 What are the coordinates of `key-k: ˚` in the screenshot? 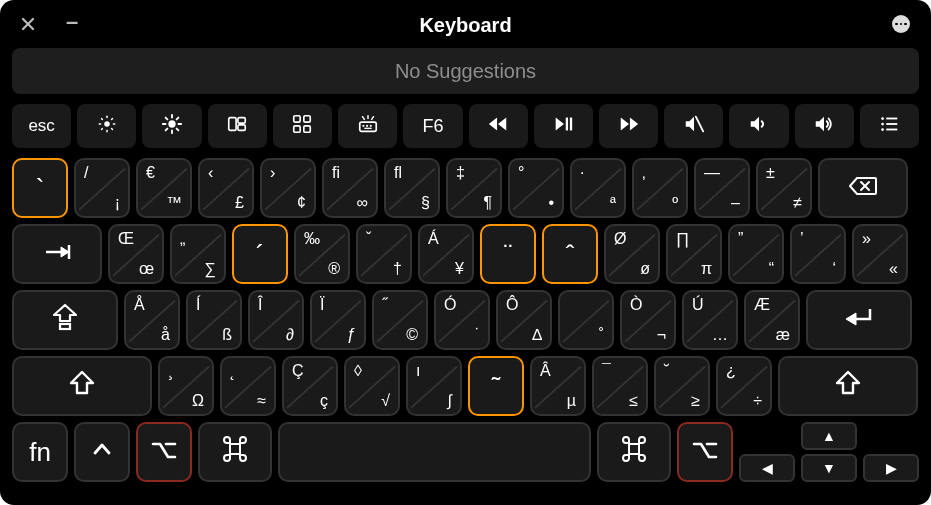 It's located at (586, 320).